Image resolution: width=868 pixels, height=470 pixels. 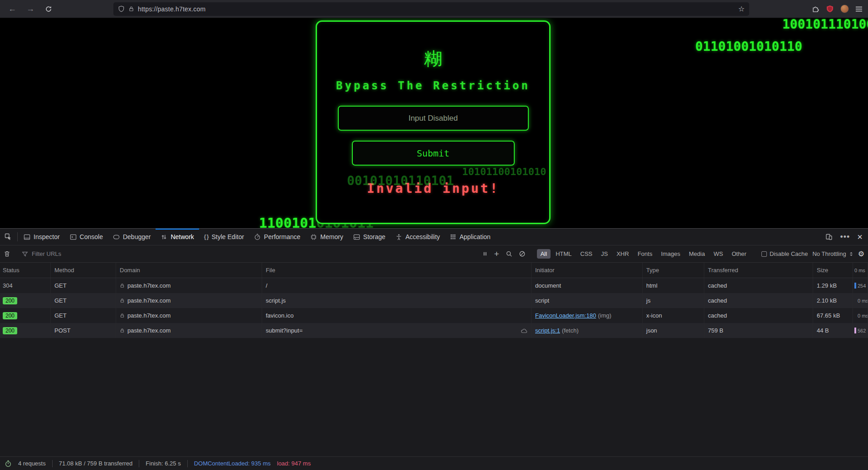 What do you see at coordinates (563, 254) in the screenshot?
I see `filter-chip-html: HTML` at bounding box center [563, 254].